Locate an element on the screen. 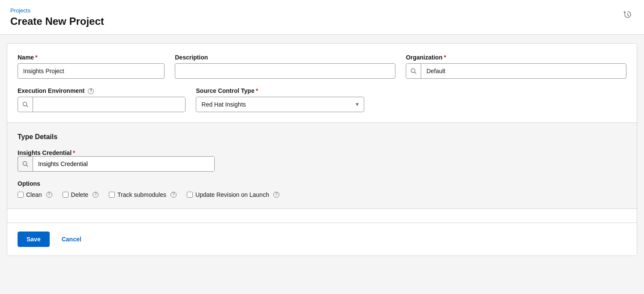 This screenshot has width=644, height=294. track-submodules-label: Track submodules is located at coordinates (142, 195).